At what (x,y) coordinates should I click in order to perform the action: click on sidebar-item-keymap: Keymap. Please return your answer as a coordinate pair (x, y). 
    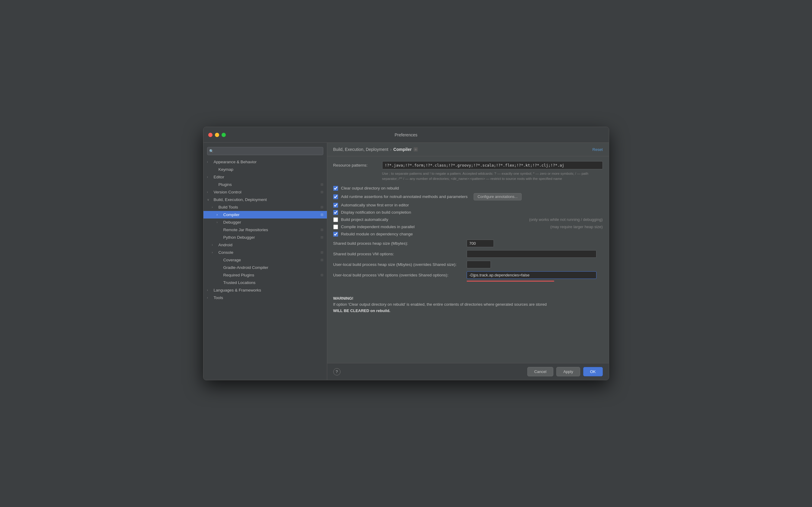
    Looking at the image, I should click on (265, 170).